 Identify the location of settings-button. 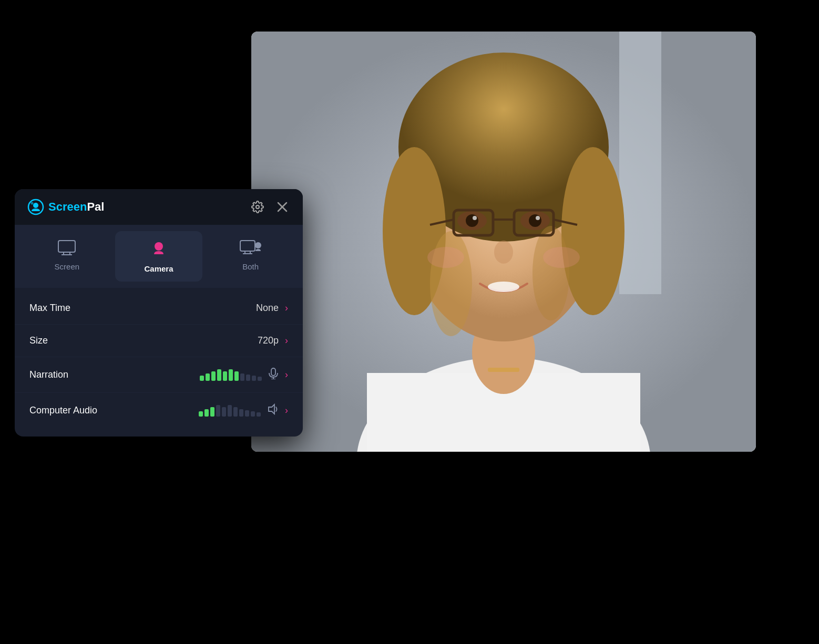
(258, 207).